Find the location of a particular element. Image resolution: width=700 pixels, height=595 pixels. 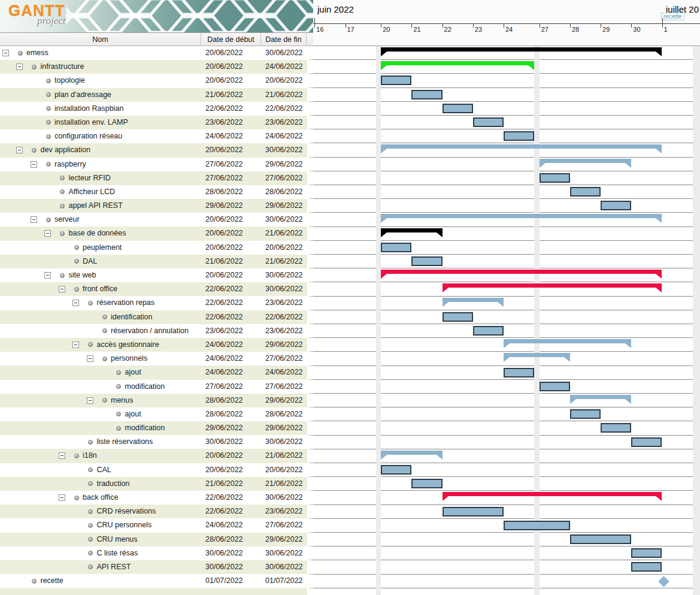

table-row: Afficheur LCD28/06/202228/06/2022 is located at coordinates (153, 192).